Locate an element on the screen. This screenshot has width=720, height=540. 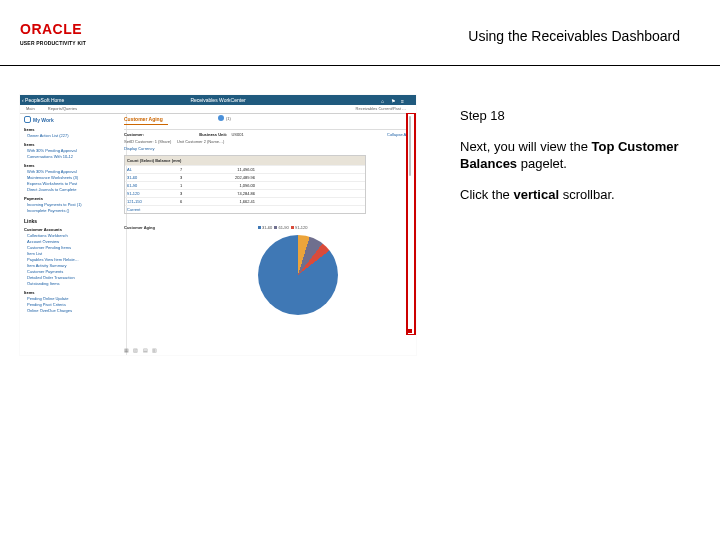
val-bu: US001 is located at coordinates (237, 135).